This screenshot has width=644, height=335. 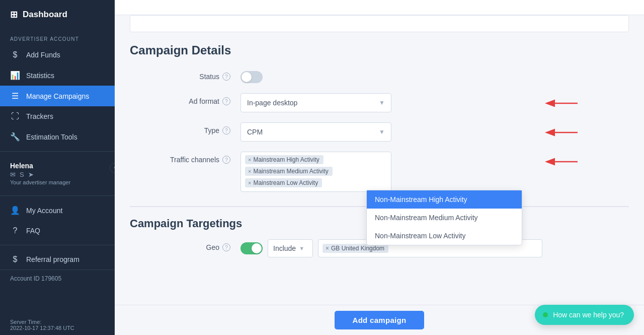 I want to click on traffic-channels-control: × Mainstream High Activity × Mainstream …, so click(x=391, y=172).